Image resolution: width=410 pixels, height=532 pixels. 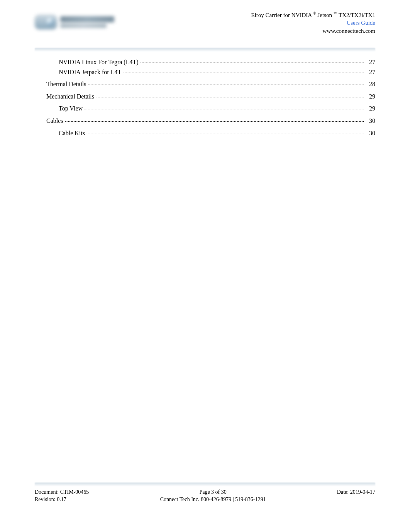 I want to click on toc-row: NVIDIA Jetpack for L4T 27, so click(x=205, y=72).